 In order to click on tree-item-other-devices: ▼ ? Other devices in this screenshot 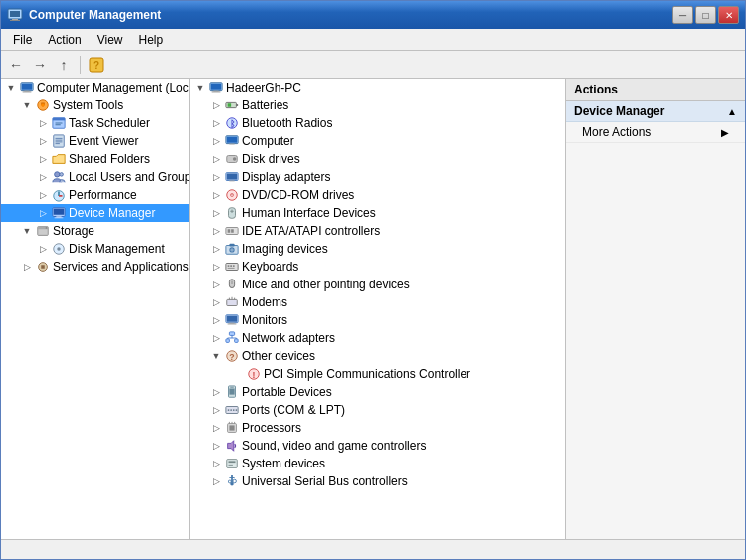, I will do `click(378, 356)`.